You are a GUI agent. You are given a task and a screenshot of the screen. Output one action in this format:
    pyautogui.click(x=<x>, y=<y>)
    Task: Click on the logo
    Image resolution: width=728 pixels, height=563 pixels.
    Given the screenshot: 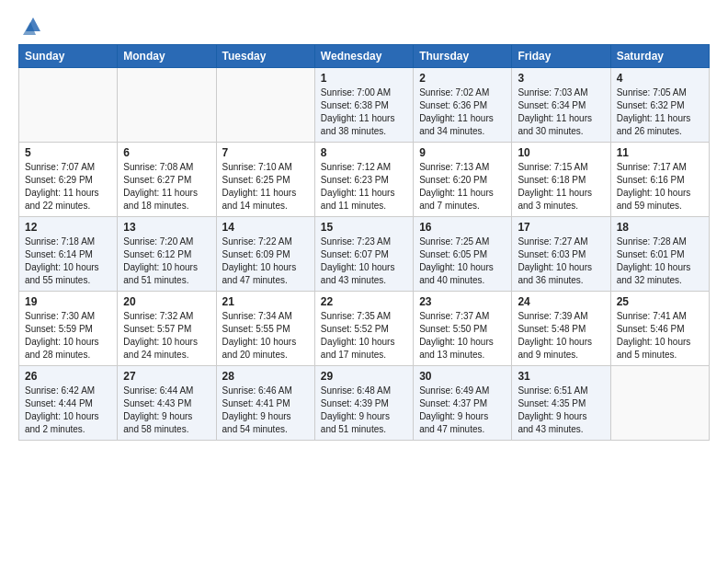 What is the action you would take?
    pyautogui.click(x=31, y=28)
    